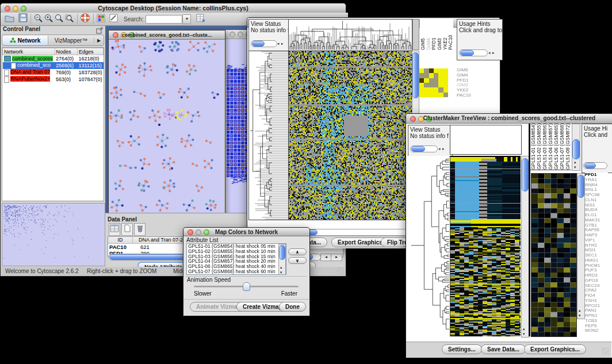  Describe the element at coordinates (554, 255) in the screenshot. I see `zoom-heatmap` at that location.